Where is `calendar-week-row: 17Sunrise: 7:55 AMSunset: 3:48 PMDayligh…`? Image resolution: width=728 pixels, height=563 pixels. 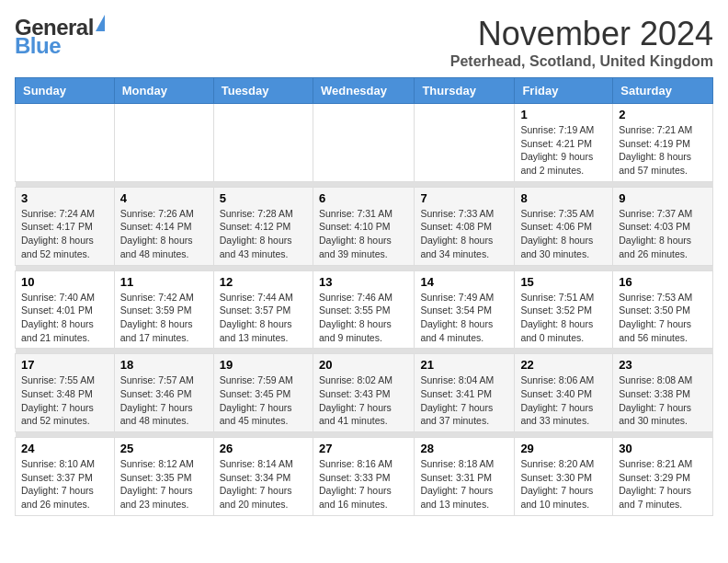
calendar-week-row: 17Sunrise: 7:55 AMSunset: 3:48 PMDayligh… is located at coordinates (364, 394).